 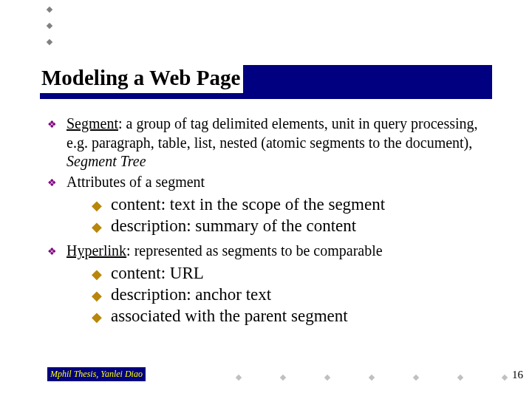 I want to click on sub-item: ◆ description: summary of the content, so click(x=291, y=226).